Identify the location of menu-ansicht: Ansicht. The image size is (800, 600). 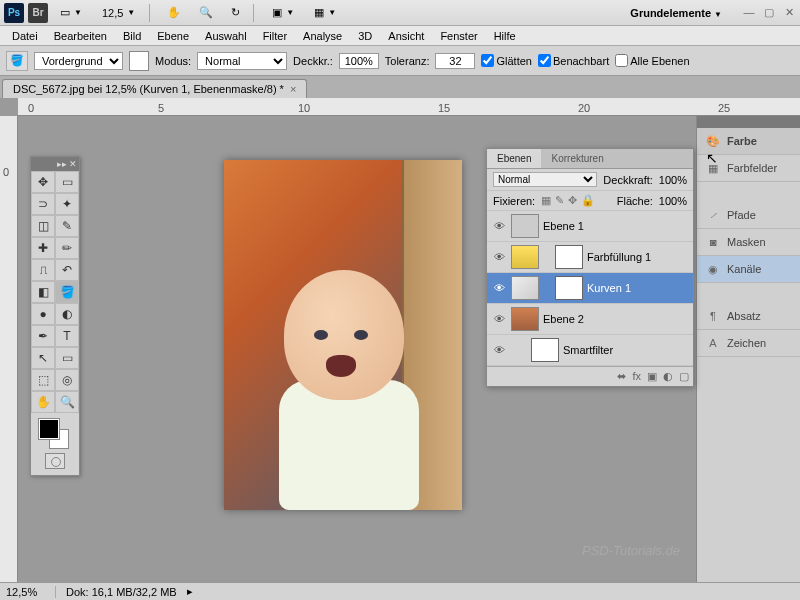
(406, 36).